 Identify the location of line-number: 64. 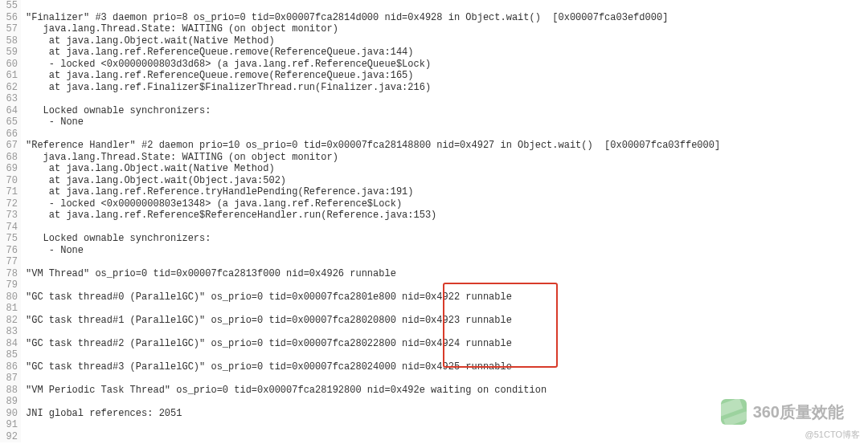
(9, 111).